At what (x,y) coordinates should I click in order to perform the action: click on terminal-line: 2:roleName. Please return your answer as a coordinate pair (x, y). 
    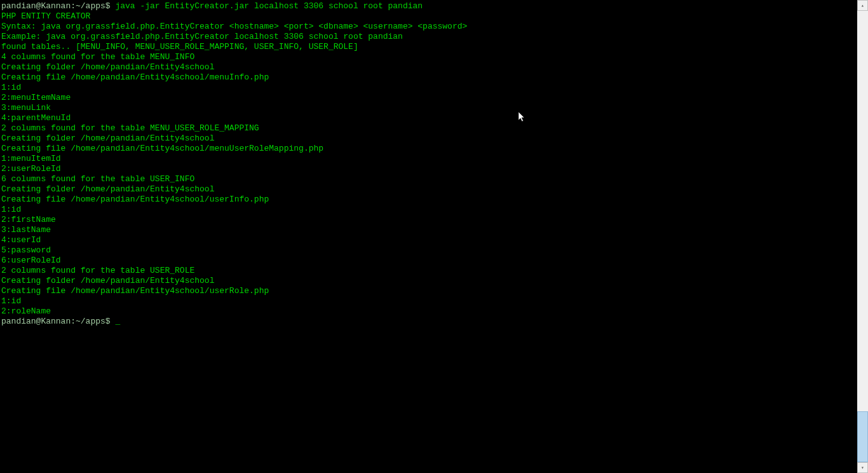
    Looking at the image, I should click on (430, 312).